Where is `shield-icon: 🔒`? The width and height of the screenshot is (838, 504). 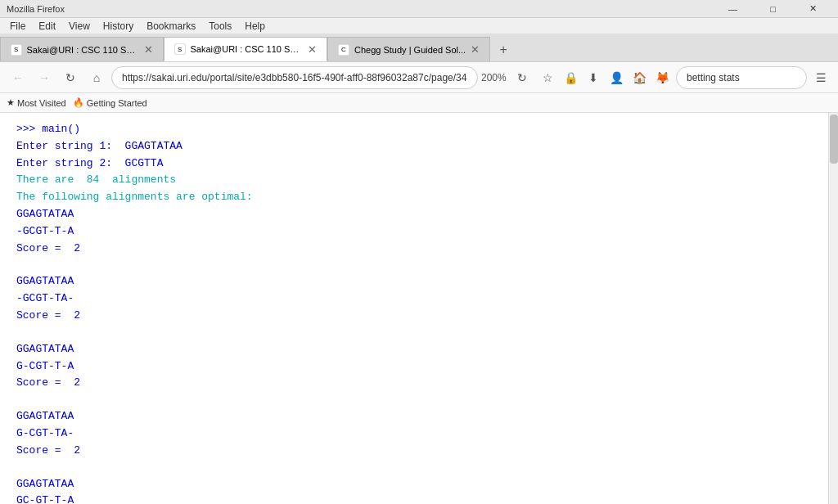
shield-icon: 🔒 is located at coordinates (570, 78).